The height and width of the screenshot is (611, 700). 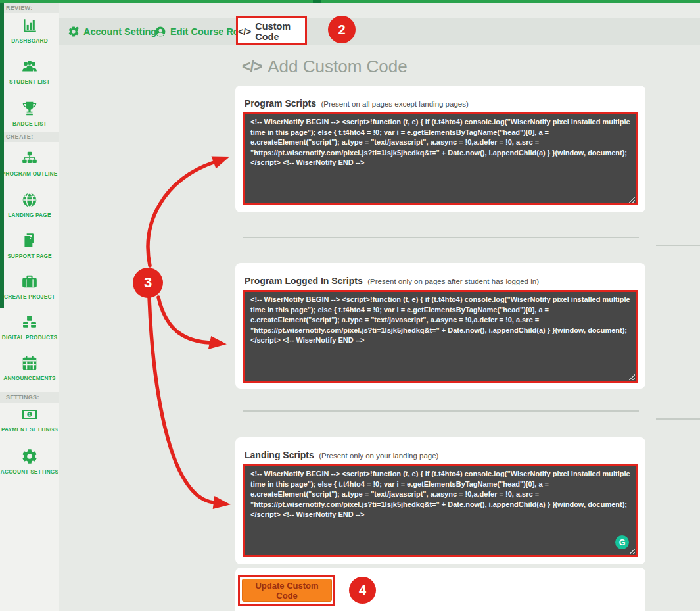 I want to click on sidebar-item-landing-page: LANDING PAGE, so click(x=30, y=205).